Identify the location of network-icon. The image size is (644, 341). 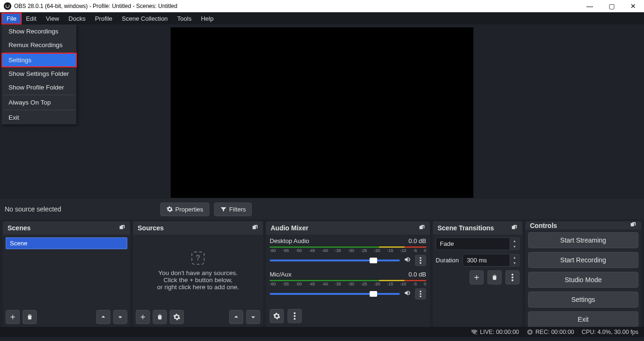
(474, 332).